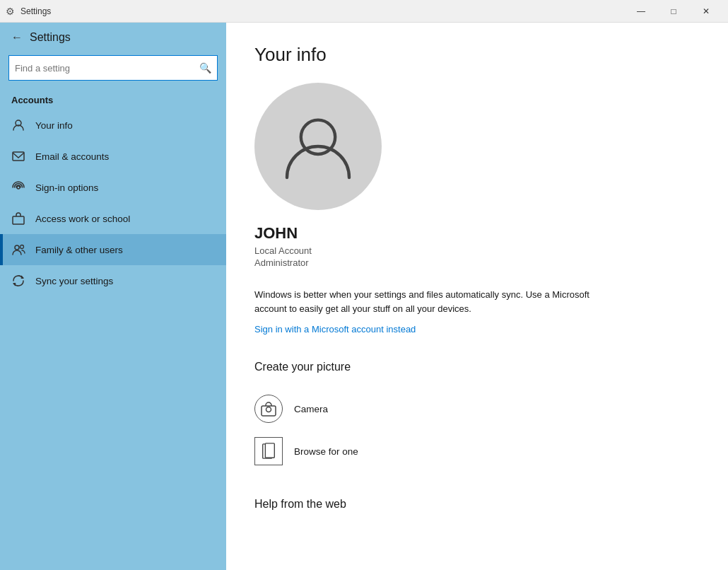  What do you see at coordinates (477, 504) in the screenshot?
I see `help-section-title: Help from the web` at bounding box center [477, 504].